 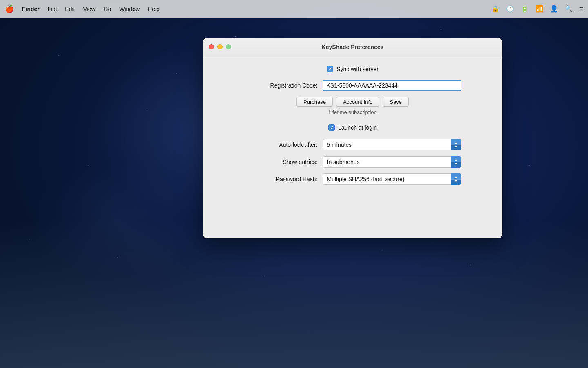 What do you see at coordinates (353, 128) in the screenshot?
I see `launch-login-row: Launch at login` at bounding box center [353, 128].